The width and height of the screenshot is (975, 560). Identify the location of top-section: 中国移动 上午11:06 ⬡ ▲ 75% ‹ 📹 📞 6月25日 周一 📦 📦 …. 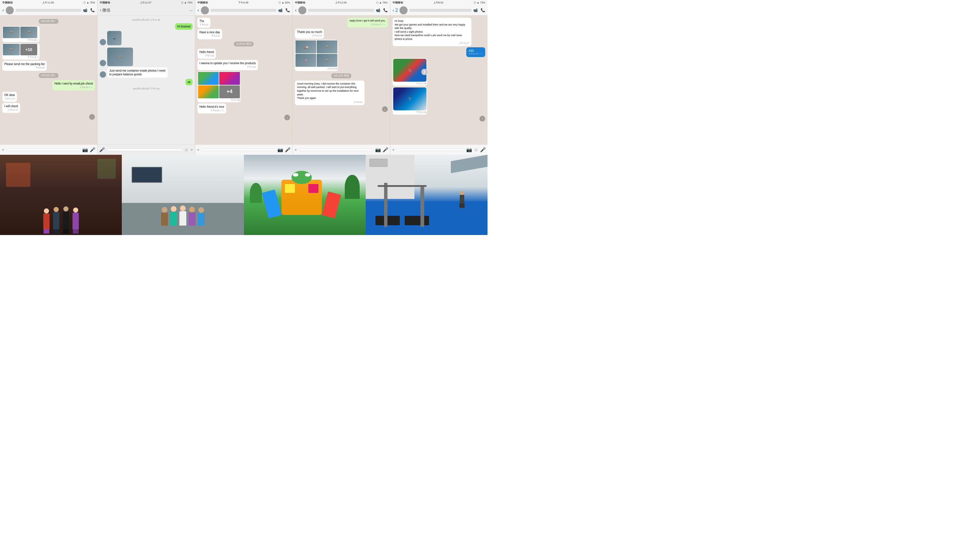
(244, 77).